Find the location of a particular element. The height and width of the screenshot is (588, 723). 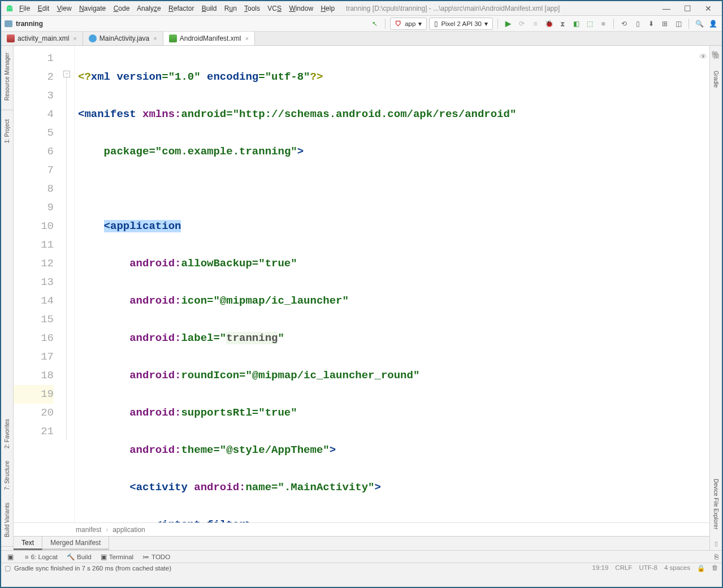

rail-build-variants: Build Variants is located at coordinates (7, 520).